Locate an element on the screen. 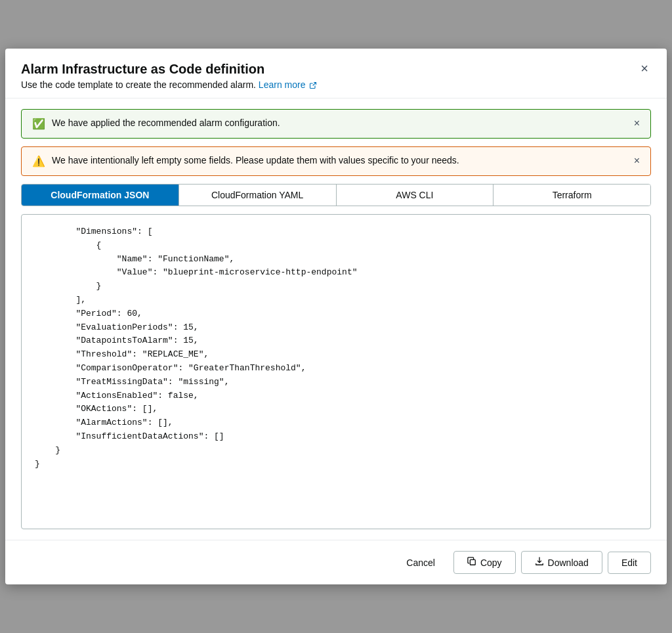  success-alert: ✅ We have applied the recommended alarm … is located at coordinates (336, 123).